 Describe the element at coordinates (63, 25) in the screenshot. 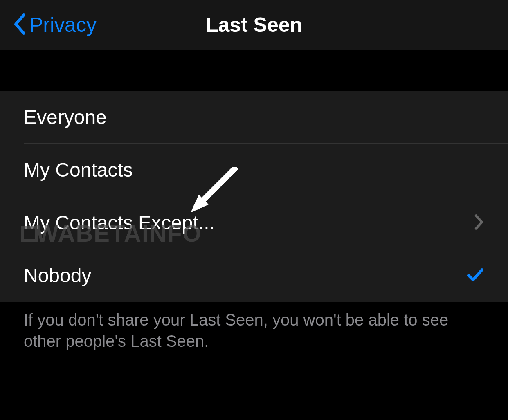

I see `back-label: Privacy` at that location.